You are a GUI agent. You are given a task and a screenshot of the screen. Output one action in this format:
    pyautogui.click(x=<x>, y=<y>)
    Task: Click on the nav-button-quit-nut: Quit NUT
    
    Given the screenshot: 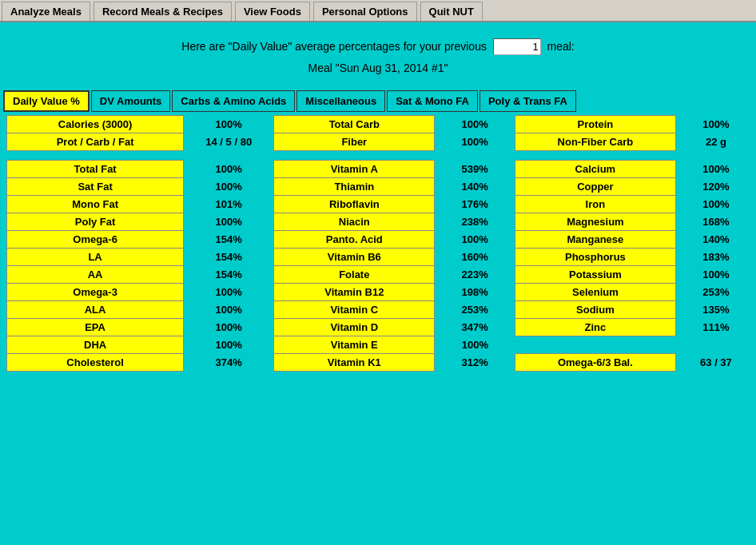 What is the action you would take?
    pyautogui.click(x=452, y=11)
    